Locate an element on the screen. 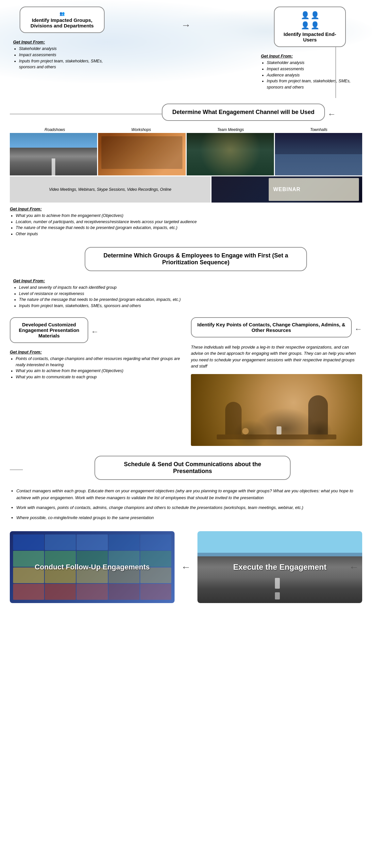  end-users-input-4: Inputs from project team, stakeholders, … is located at coordinates (314, 84).